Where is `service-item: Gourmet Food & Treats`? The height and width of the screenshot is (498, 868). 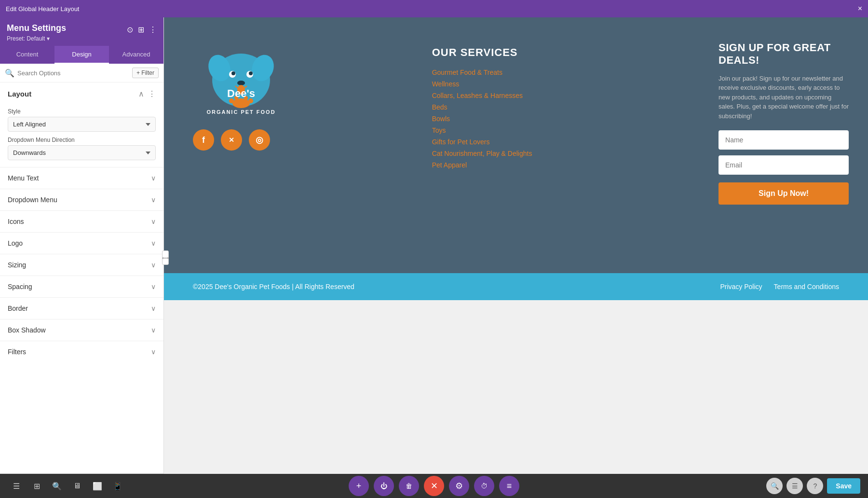
service-item: Gourmet Food & Treats is located at coordinates (528, 72).